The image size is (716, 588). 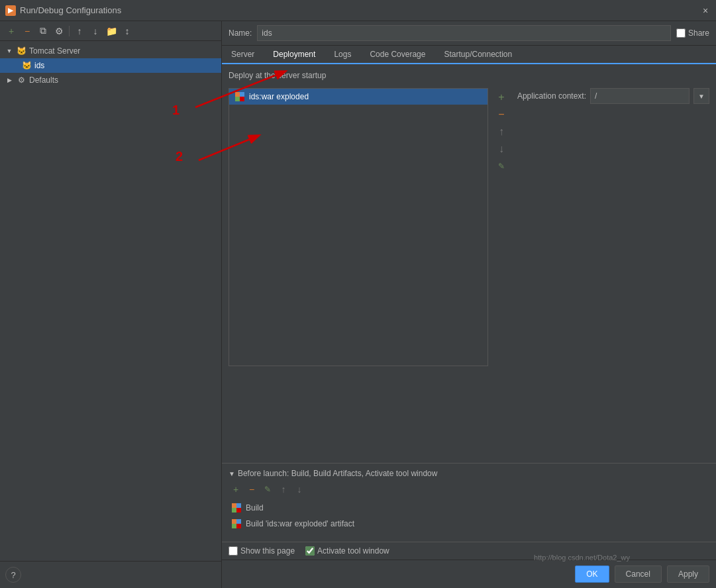 What do you see at coordinates (310, 551) in the screenshot?
I see `activate-tool-checkbox` at bounding box center [310, 551].